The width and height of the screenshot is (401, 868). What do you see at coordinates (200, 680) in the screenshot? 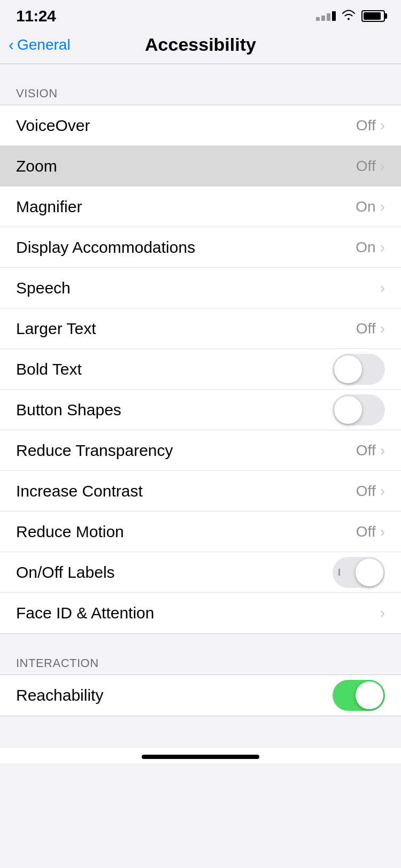
I see `section-interaction: INTERACTION Reachability` at bounding box center [200, 680].